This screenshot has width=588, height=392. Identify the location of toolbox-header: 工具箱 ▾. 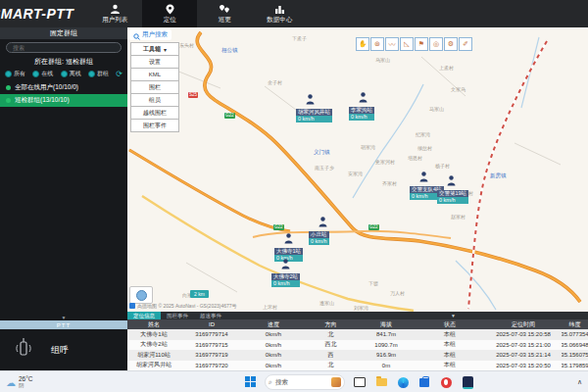
(155, 49).